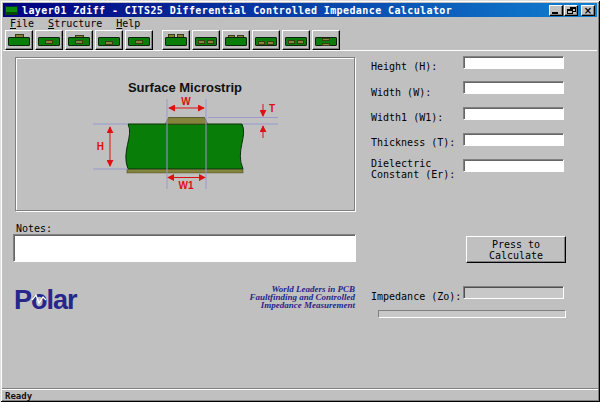  Describe the element at coordinates (571, 10) in the screenshot. I see `restore-button` at that location.